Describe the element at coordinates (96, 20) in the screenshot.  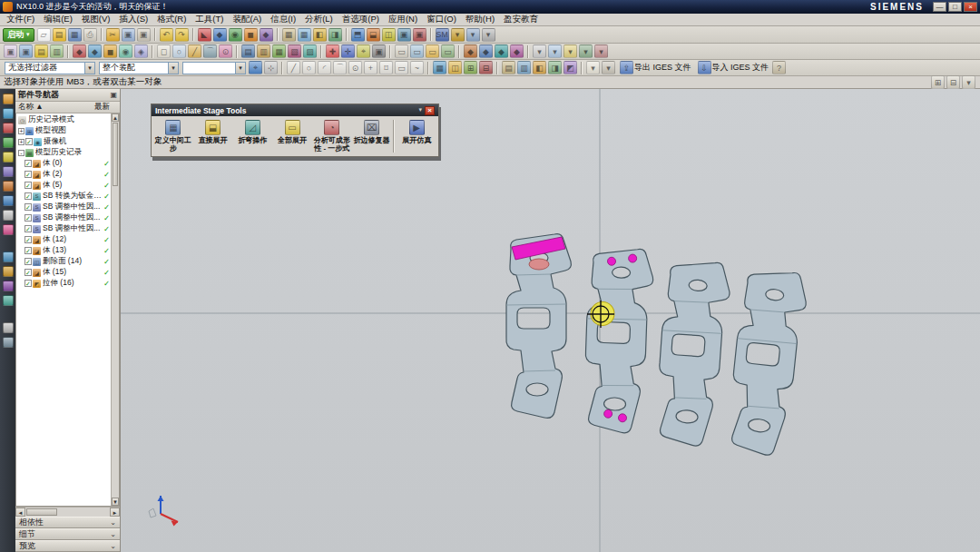
I see `menu-item: 视图(V)` at that location.